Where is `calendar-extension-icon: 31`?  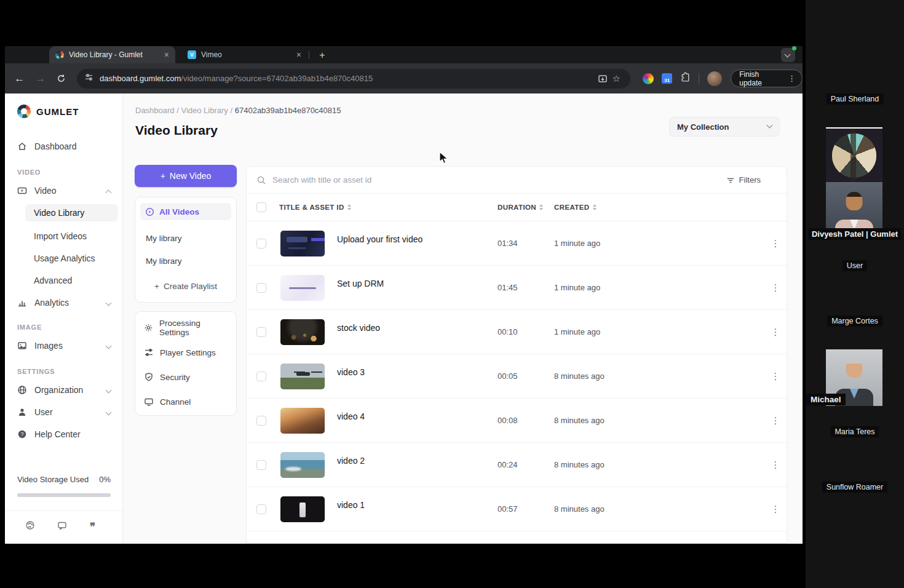
calendar-extension-icon: 31 is located at coordinates (667, 79).